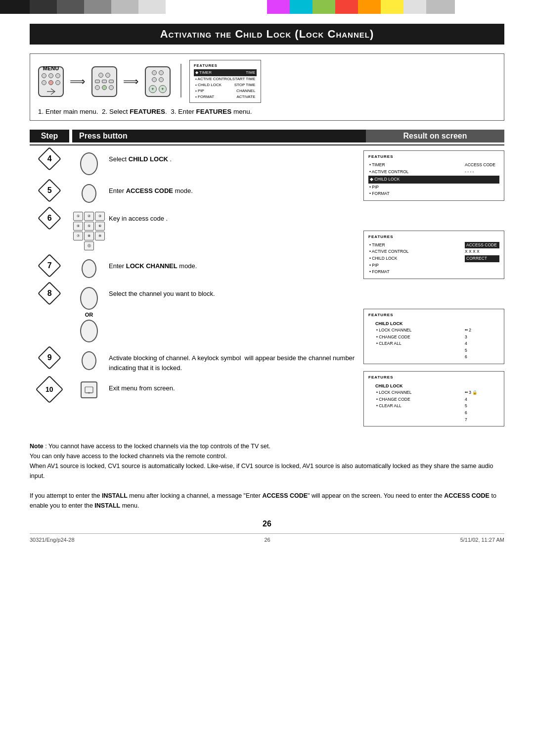  What do you see at coordinates (134, 7) in the screenshot?
I see `top-bar-left` at bounding box center [134, 7].